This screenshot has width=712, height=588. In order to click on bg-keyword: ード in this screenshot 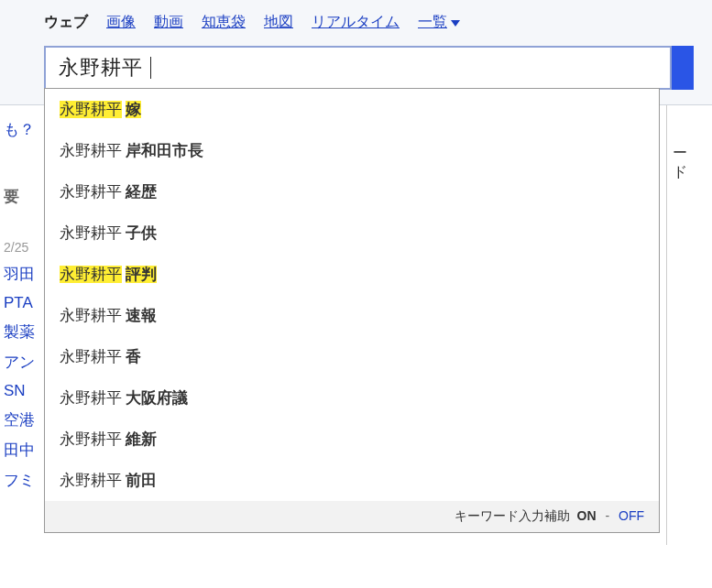, I will do `click(680, 163)`.